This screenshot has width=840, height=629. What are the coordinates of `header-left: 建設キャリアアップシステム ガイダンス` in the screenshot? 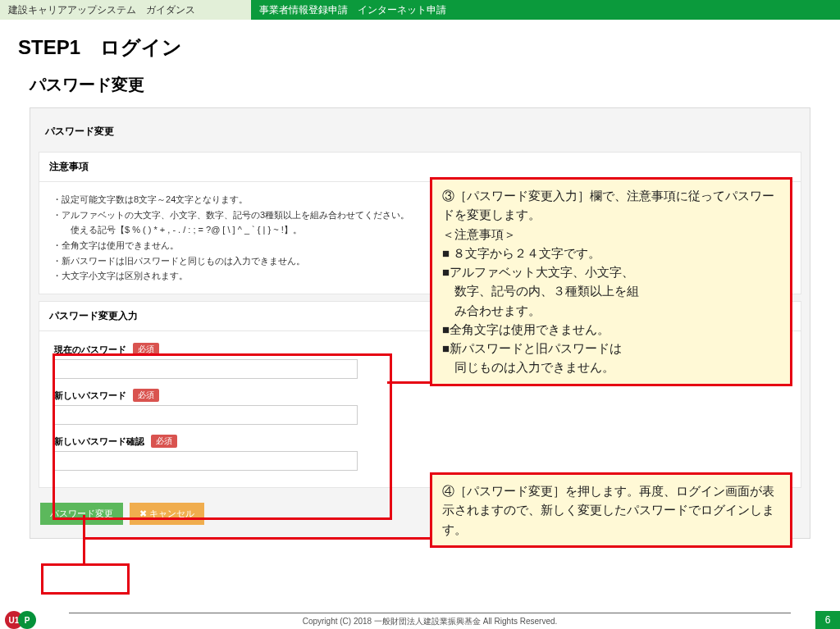 It's located at (126, 10).